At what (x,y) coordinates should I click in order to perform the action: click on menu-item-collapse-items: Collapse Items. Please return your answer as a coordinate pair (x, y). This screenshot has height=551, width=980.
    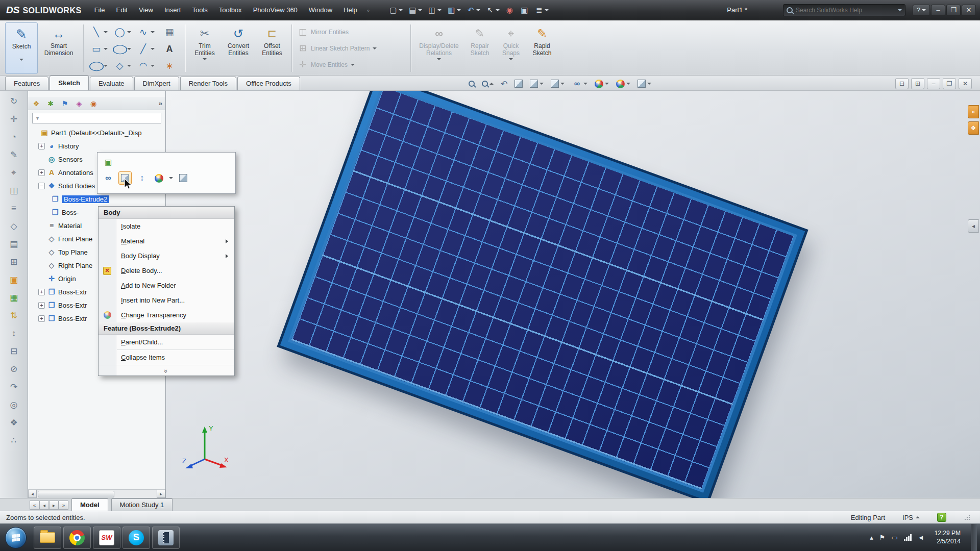
    Looking at the image, I should click on (166, 357).